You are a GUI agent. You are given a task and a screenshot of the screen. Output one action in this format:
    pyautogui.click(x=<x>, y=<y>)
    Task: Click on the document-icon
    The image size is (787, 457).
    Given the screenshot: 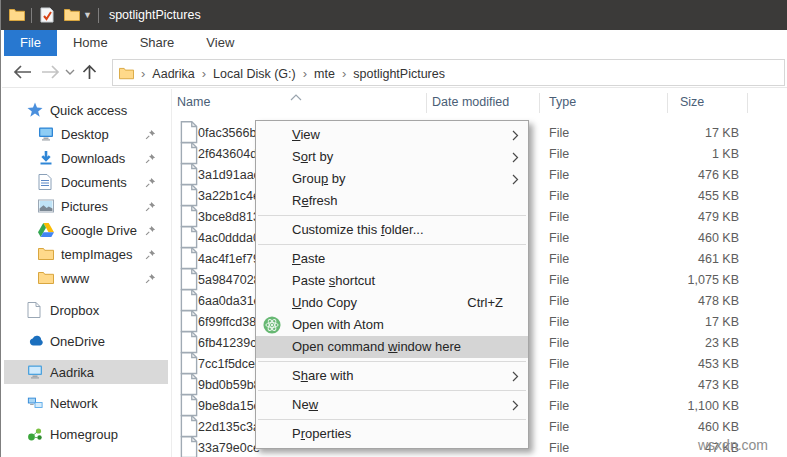 What is the action you would take?
    pyautogui.click(x=46, y=182)
    